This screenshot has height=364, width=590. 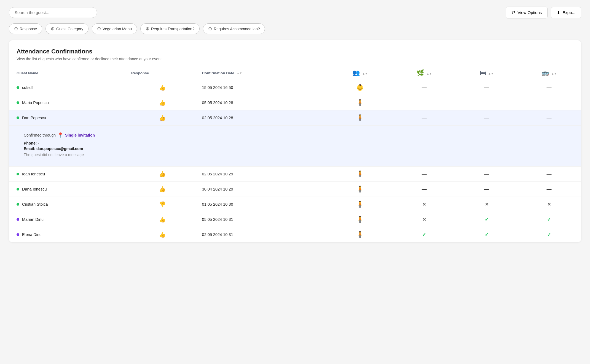 I want to click on thumbdown-icon: 👎, so click(x=162, y=204).